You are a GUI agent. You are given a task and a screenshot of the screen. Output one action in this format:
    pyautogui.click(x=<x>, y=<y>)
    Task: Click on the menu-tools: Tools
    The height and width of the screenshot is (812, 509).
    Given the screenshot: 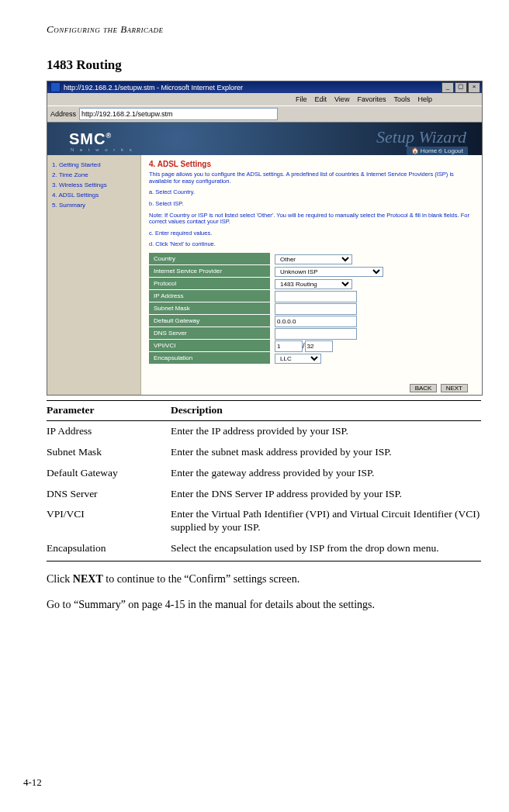 What is the action you would take?
    pyautogui.click(x=402, y=99)
    